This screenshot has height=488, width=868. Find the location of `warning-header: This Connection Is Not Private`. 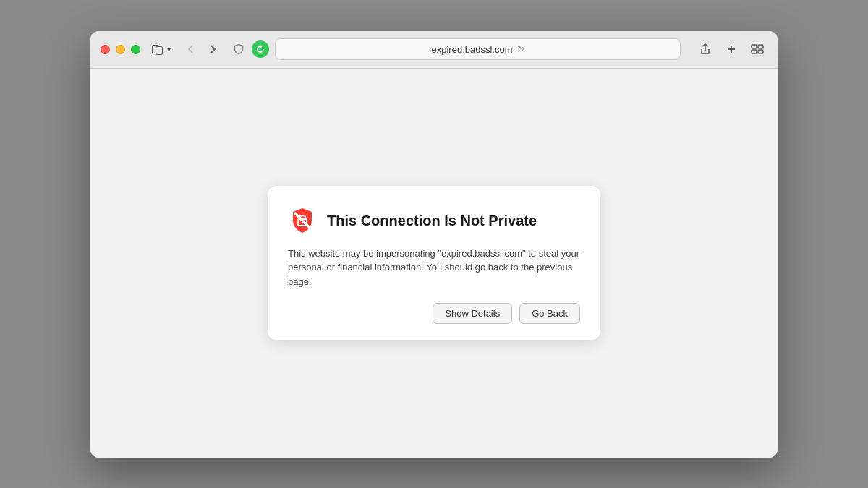

warning-header: This Connection Is Not Private is located at coordinates (434, 221).